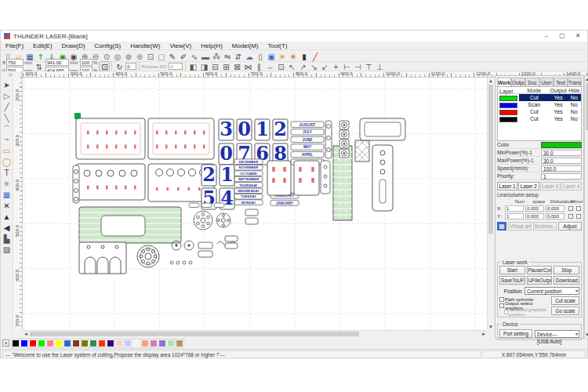  What do you see at coordinates (7, 140) in the screenshot?
I see `bezier-tool-icon: ~` at bounding box center [7, 140].